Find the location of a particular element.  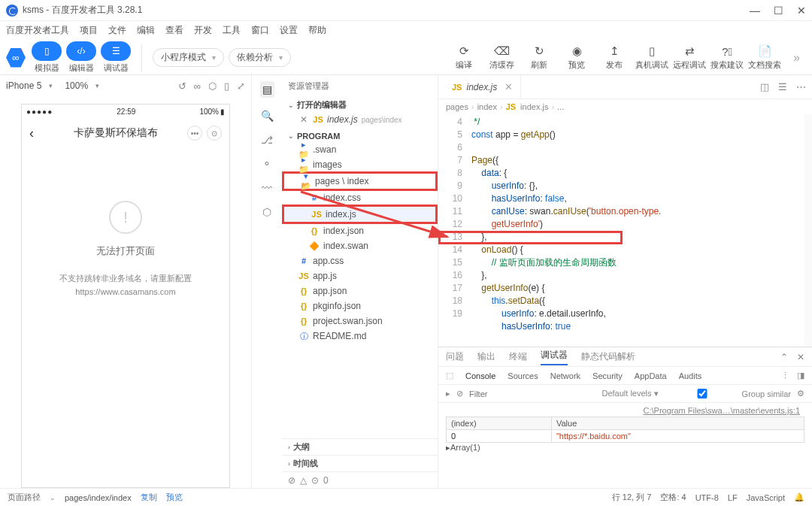

menu-item: 文件 is located at coordinates (117, 30).